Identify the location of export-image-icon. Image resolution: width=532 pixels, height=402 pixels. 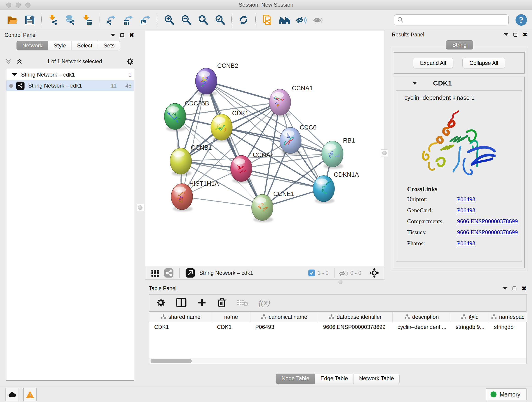
(145, 20).